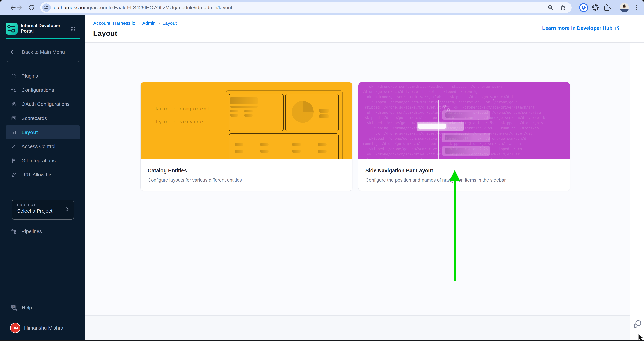 Image resolution: width=644 pixels, height=341 pixels. I want to click on external-link-icon, so click(617, 28).